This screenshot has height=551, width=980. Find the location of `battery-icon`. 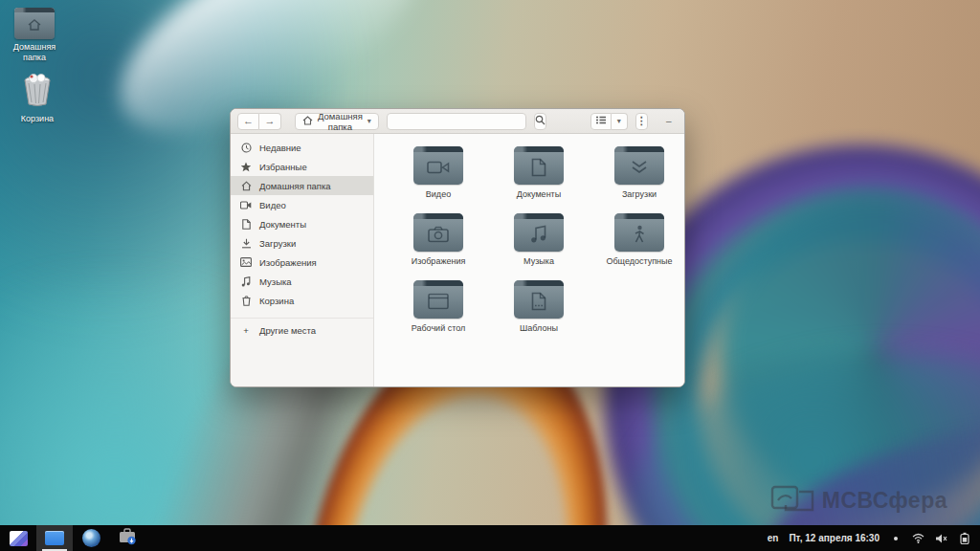

battery-icon is located at coordinates (965, 538).